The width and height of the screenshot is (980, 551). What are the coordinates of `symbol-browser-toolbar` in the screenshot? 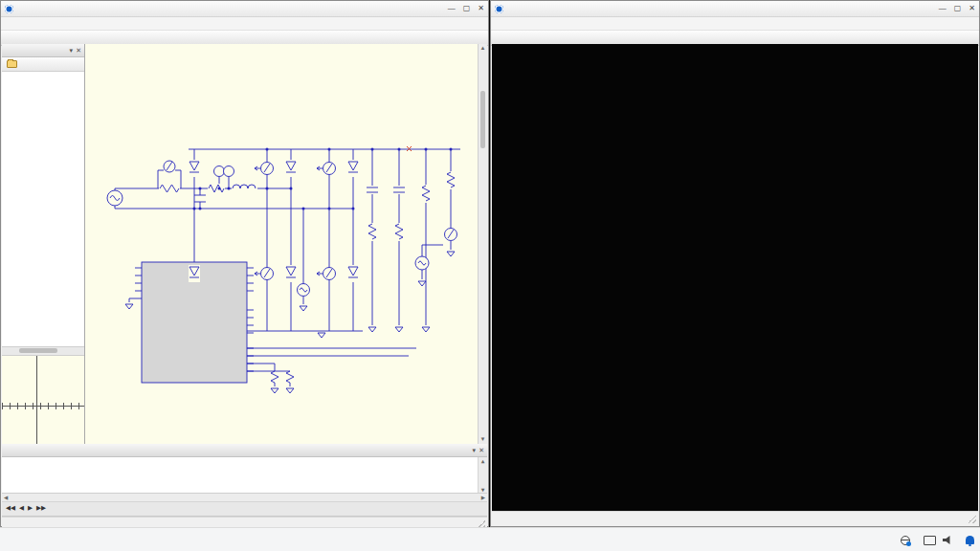 It's located at (43, 65).